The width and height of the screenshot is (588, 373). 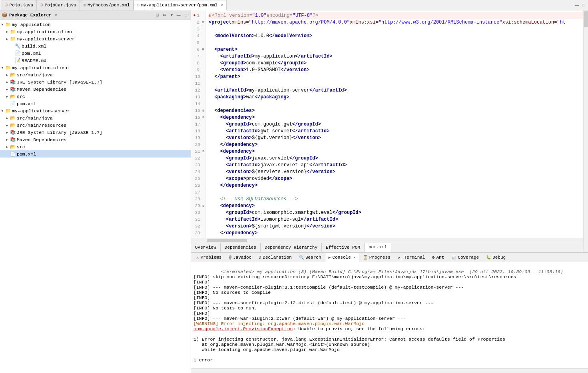 I want to click on tree-item-jre-client: ▶ 📚 JRE System Library [JavaSE-1.7], so click(x=95, y=82).